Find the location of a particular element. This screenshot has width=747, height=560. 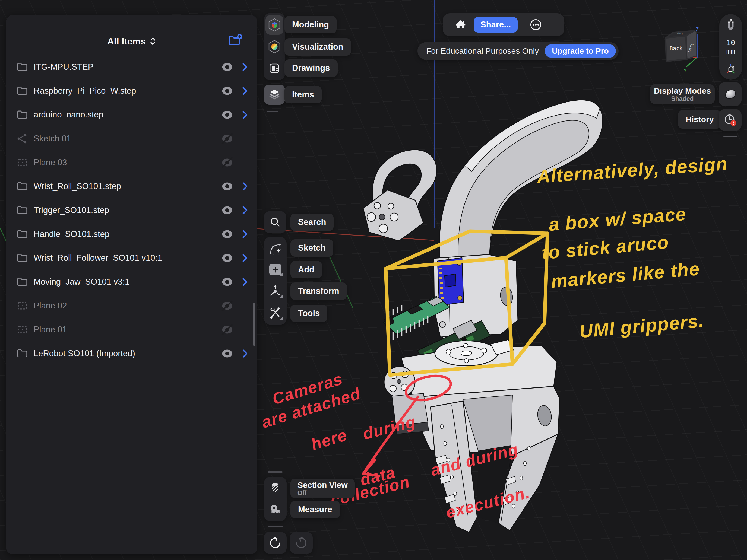

item-label: Plane 03 is located at coordinates (50, 163).